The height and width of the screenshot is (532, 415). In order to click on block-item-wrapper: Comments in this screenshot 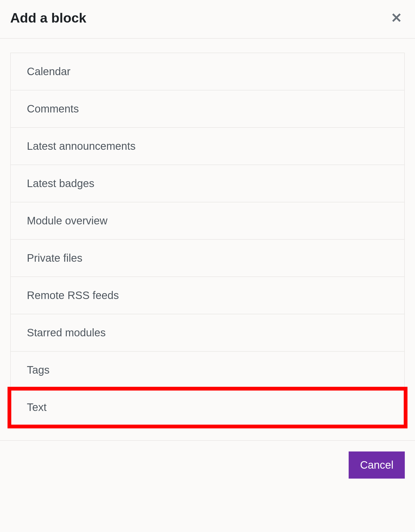, I will do `click(207, 109)`.